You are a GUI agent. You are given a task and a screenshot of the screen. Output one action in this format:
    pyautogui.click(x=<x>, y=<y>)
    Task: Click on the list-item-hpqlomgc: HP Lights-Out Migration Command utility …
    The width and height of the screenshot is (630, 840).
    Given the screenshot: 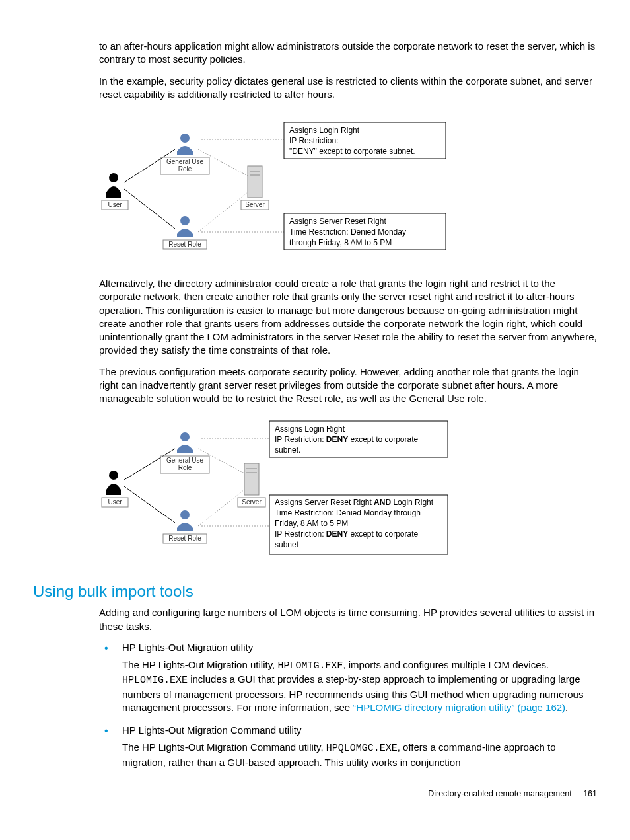 What is the action you would take?
    pyautogui.click(x=348, y=747)
    